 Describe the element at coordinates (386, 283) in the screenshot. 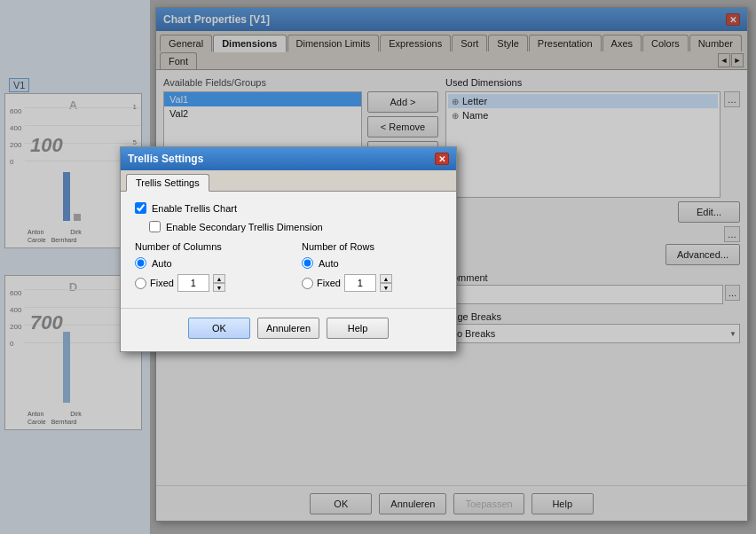

I see `rows-spin-buttons: ▲ ▼` at that location.